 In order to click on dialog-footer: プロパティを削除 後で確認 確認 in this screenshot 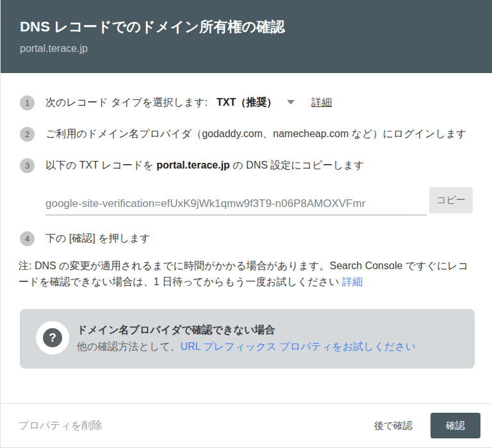, I will do `click(246, 426)`.